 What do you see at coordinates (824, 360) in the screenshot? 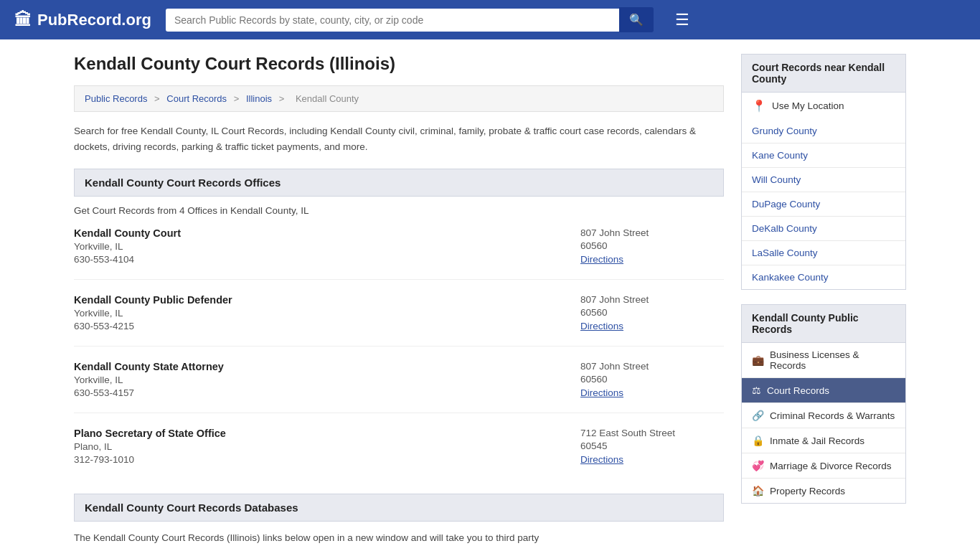
I see `public-records-item: 💼Business Licenses & Records` at bounding box center [824, 360].